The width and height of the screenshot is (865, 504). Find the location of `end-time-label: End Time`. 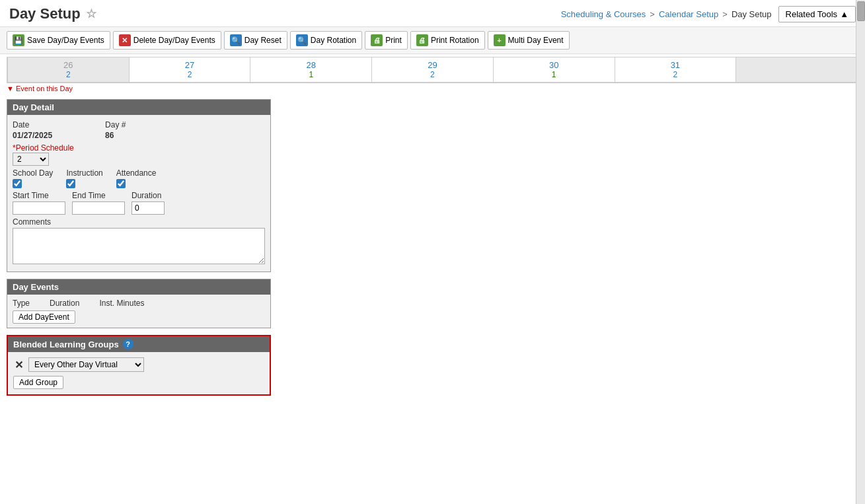

end-time-label: End Time is located at coordinates (98, 196).